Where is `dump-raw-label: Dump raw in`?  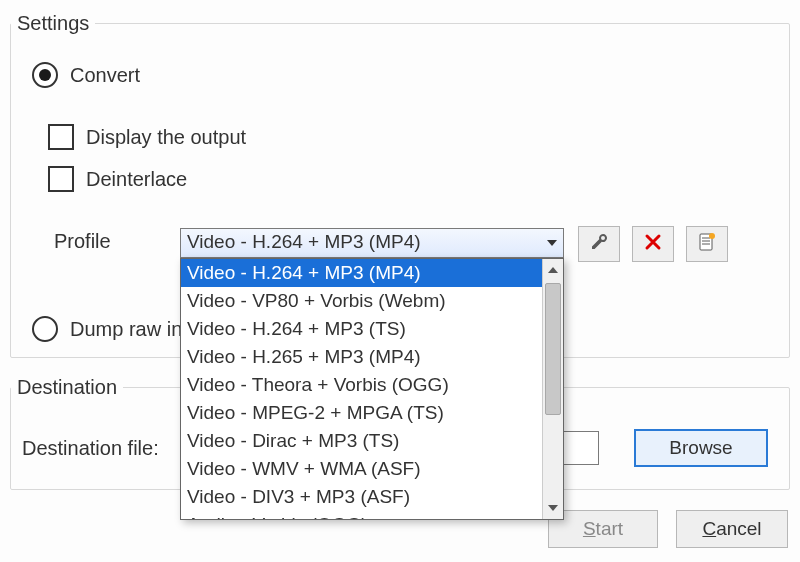 dump-raw-label: Dump raw in is located at coordinates (126, 330).